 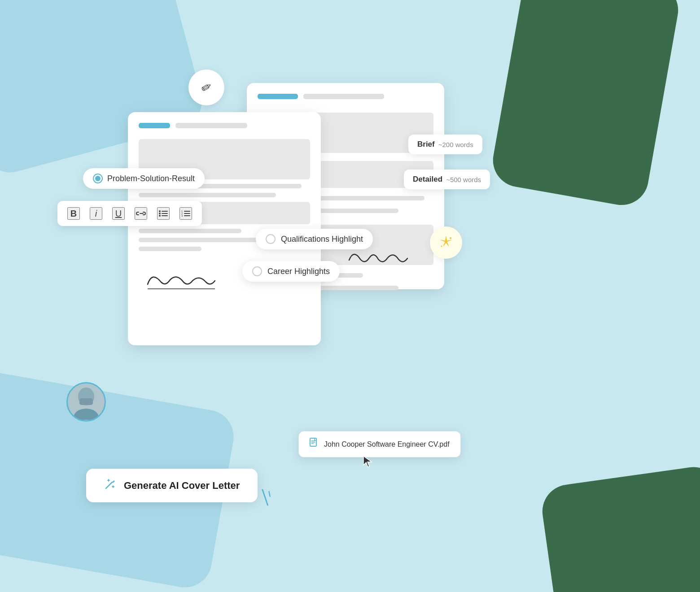 I want to click on unordered-list-button, so click(x=163, y=213).